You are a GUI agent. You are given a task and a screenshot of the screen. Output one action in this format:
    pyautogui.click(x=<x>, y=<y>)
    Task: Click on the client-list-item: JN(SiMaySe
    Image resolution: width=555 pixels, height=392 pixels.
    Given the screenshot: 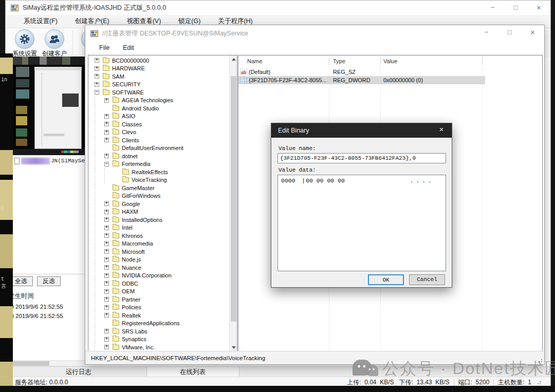 What is the action you would take?
    pyautogui.click(x=49, y=161)
    